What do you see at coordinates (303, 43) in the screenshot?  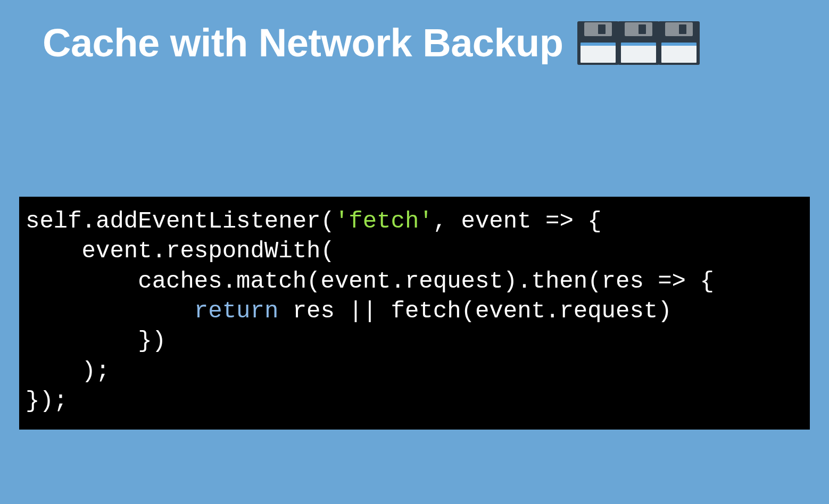 I see `slide-title: Cache with Network Backup` at bounding box center [303, 43].